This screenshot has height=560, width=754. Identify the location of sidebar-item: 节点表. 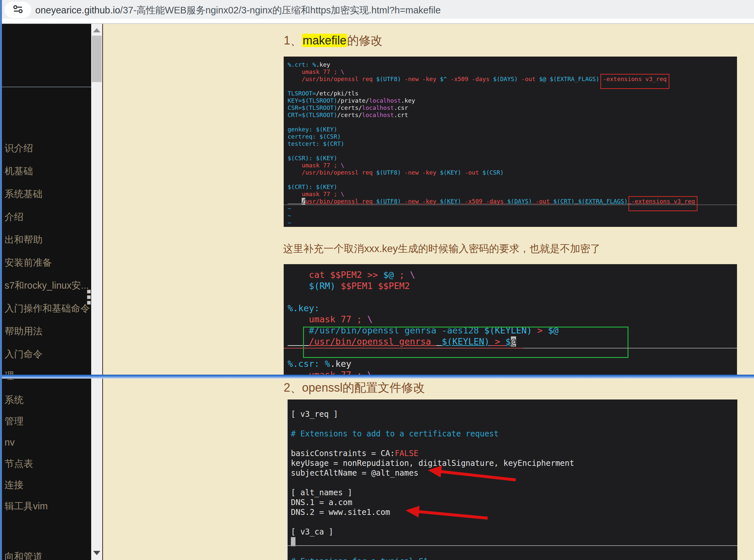
(19, 464).